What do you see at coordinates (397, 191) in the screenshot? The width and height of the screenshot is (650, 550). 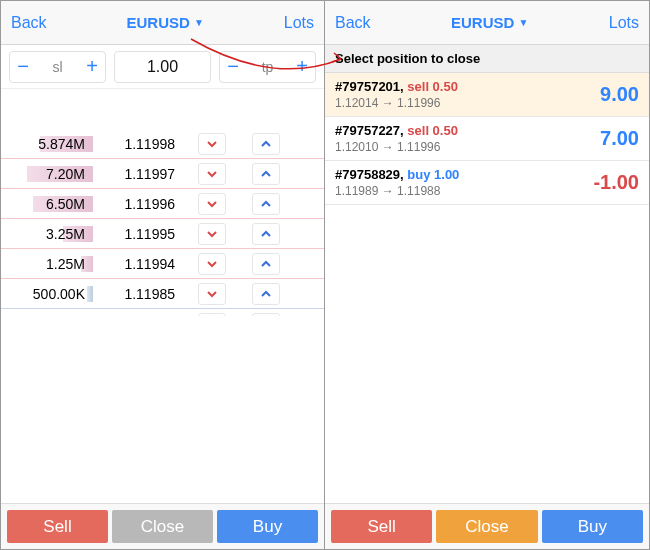 I see `position-prices: 1.11989 → 1.11988` at bounding box center [397, 191].